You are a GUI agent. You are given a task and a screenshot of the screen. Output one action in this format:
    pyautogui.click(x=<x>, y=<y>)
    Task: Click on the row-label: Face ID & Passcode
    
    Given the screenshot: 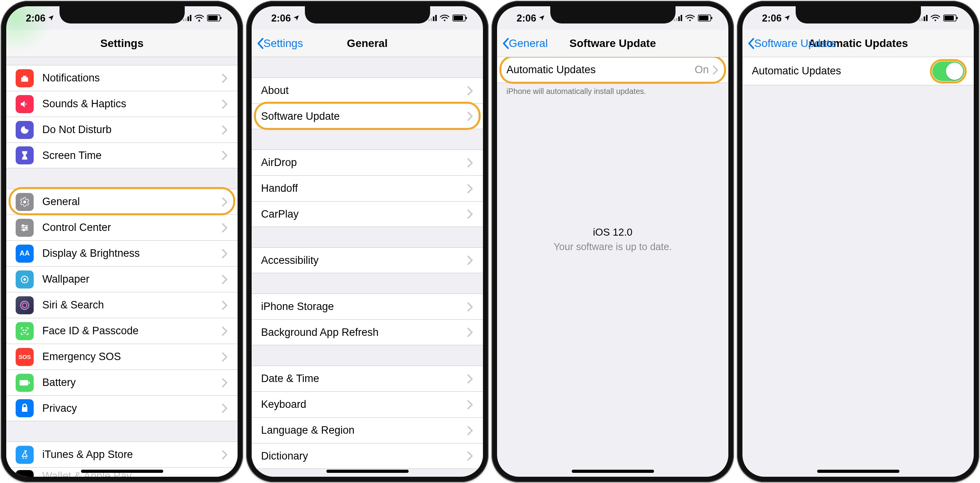 What is the action you would take?
    pyautogui.click(x=132, y=331)
    